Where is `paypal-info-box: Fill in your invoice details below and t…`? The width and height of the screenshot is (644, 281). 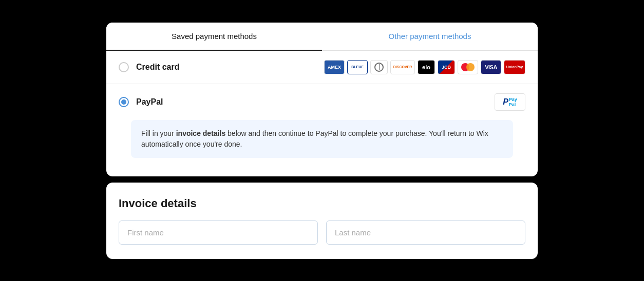 paypal-info-box: Fill in your invoice details below and t… is located at coordinates (322, 139).